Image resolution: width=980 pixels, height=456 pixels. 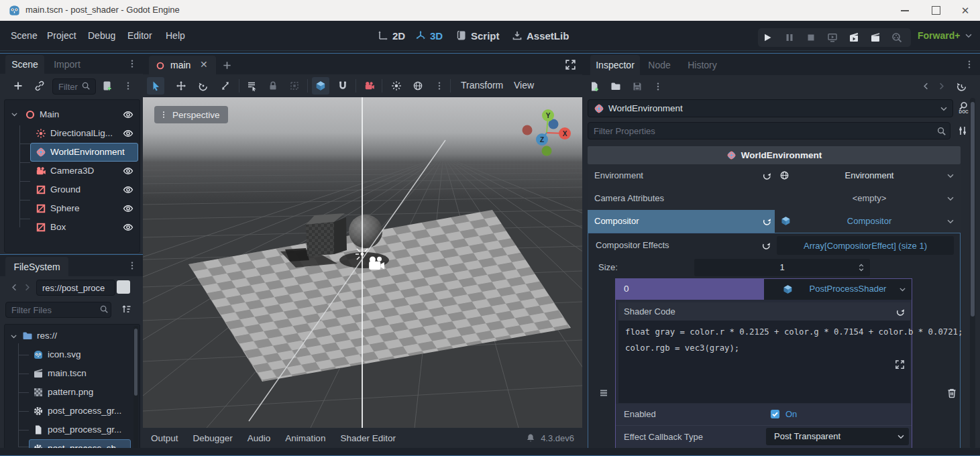 What do you see at coordinates (811, 38) in the screenshot?
I see `stop-button` at bounding box center [811, 38].